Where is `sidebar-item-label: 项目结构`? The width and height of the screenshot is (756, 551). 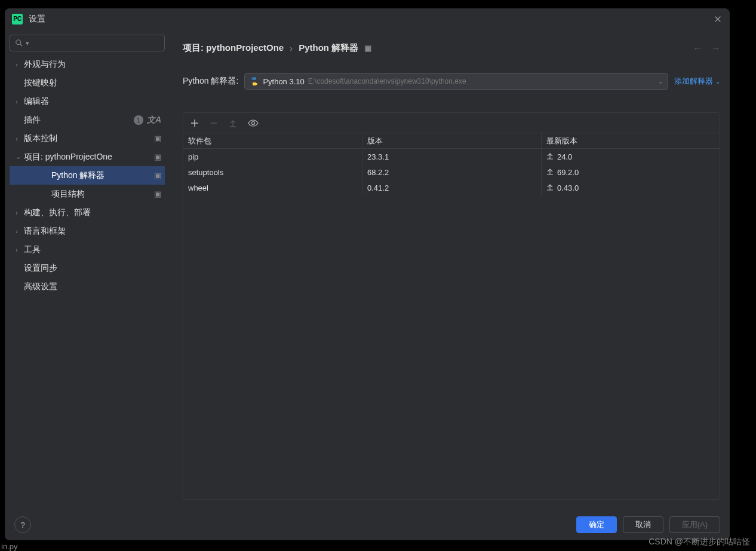 sidebar-item-label: 项目结构 is located at coordinates (103, 194).